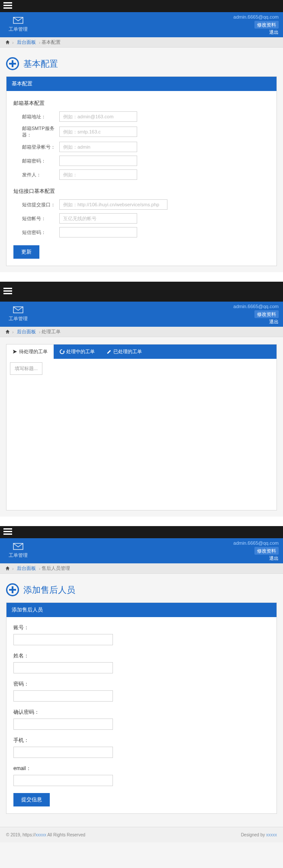 The width and height of the screenshot is (283, 868). What do you see at coordinates (63, 724) in the screenshot?
I see `cpwd-input` at bounding box center [63, 724].